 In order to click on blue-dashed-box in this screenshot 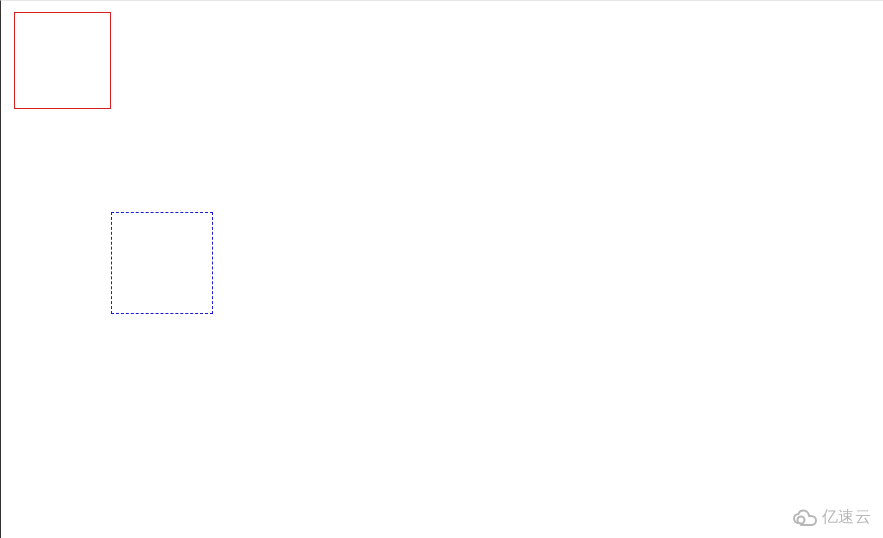, I will do `click(162, 263)`.